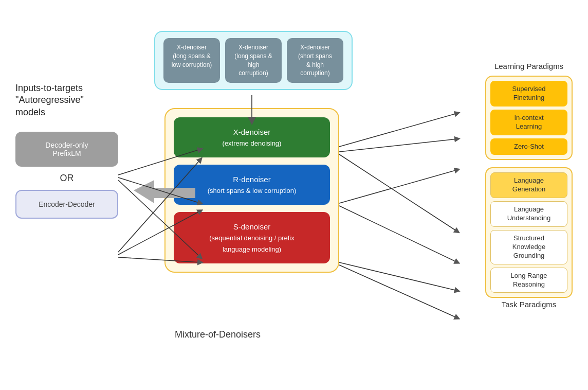 The width and height of the screenshot is (588, 390). Describe the element at coordinates (253, 61) in the screenshot. I see `top-denoiser-2: X-denoiser(long spans &high corruption)` at that location.